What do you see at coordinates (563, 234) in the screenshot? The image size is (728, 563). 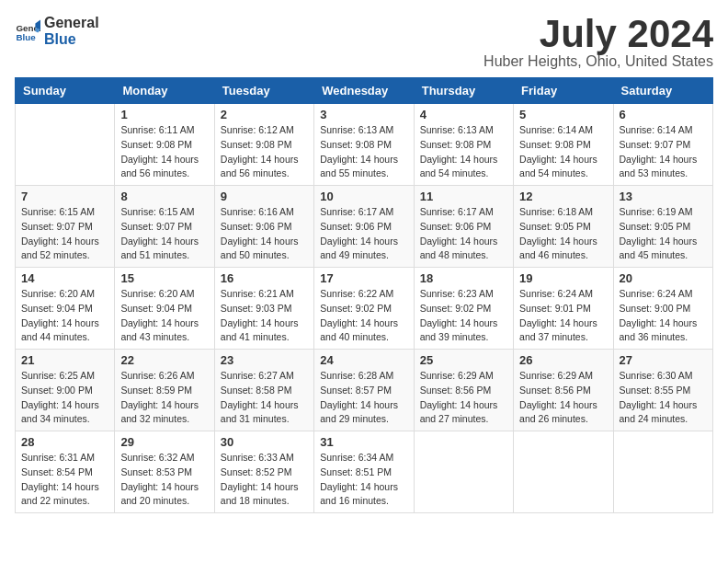 I see `day-info: Sunrise: 6:18 AMSunset: 9:05 PMDaylight:…` at bounding box center [563, 234].